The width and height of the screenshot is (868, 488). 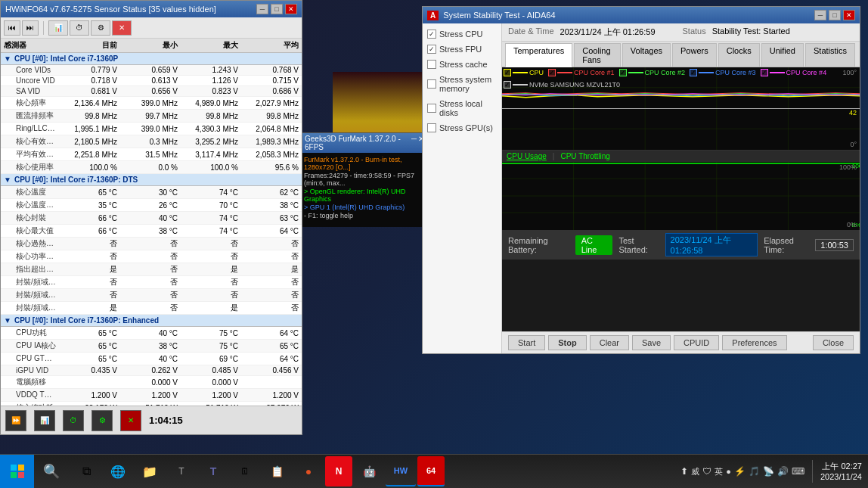 I want to click on tray-icon-3: 英, so click(x=718, y=472).